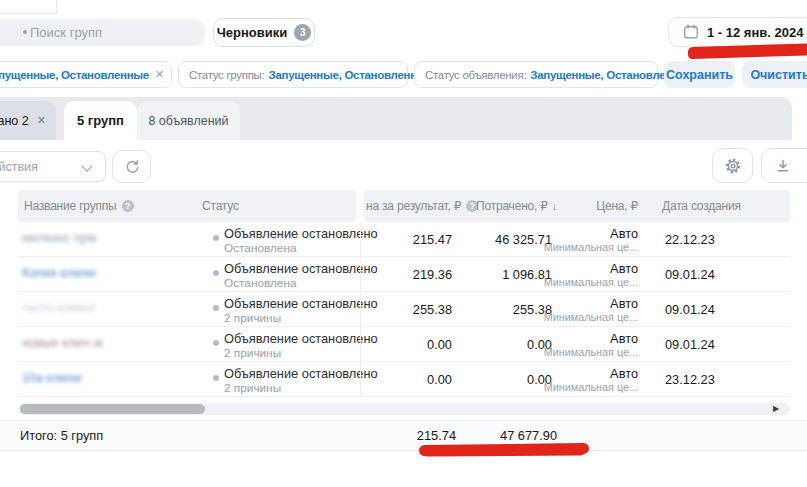 The width and height of the screenshot is (807, 487). What do you see at coordinates (700, 74) in the screenshot?
I see `save-filters-button: Сохранить` at bounding box center [700, 74].